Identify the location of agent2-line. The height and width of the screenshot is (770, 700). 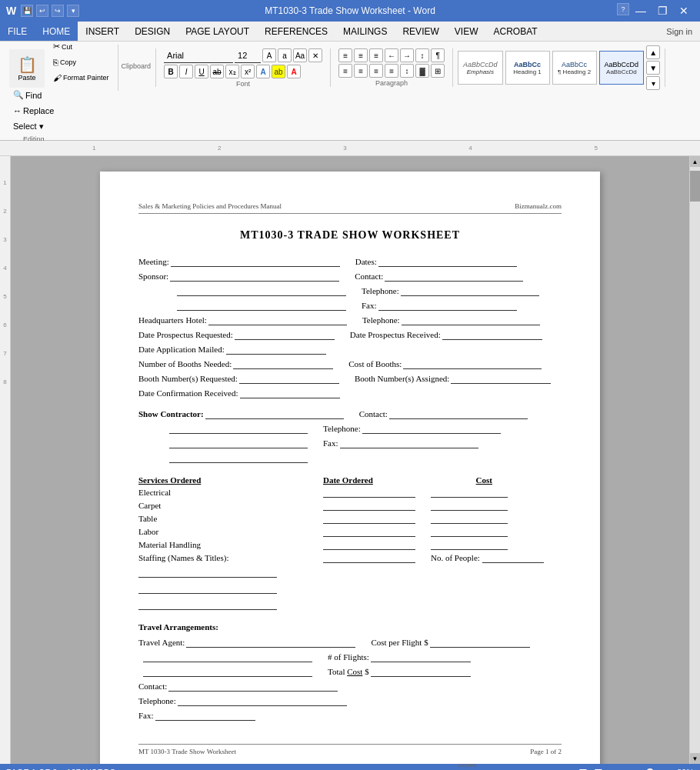
(228, 657).